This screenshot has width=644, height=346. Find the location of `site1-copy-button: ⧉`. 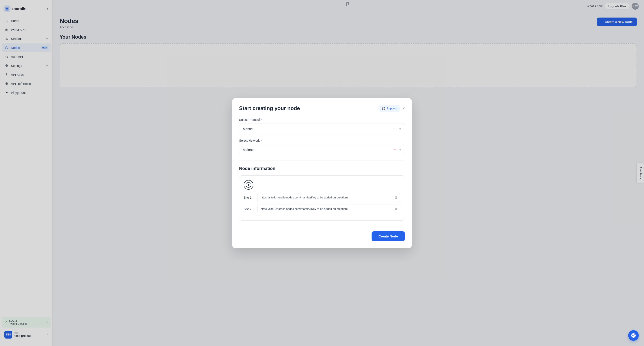

site1-copy-button: ⧉ is located at coordinates (396, 198).